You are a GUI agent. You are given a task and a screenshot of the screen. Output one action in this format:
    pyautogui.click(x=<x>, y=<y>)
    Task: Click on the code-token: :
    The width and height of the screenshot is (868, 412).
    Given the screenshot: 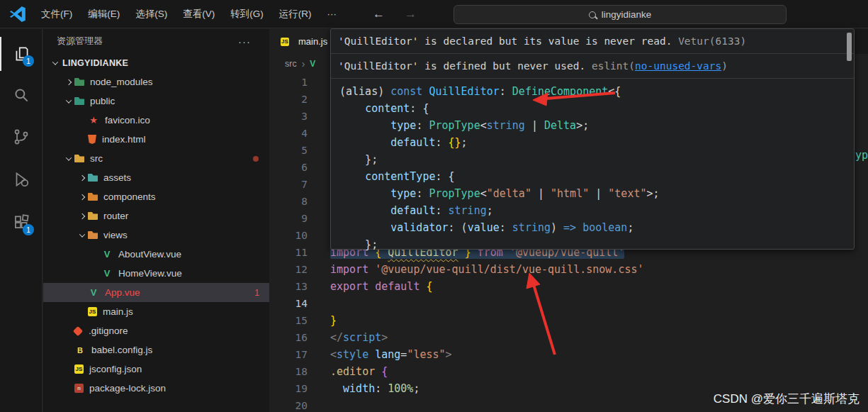 What is the action you would take?
    pyautogui.click(x=422, y=194)
    